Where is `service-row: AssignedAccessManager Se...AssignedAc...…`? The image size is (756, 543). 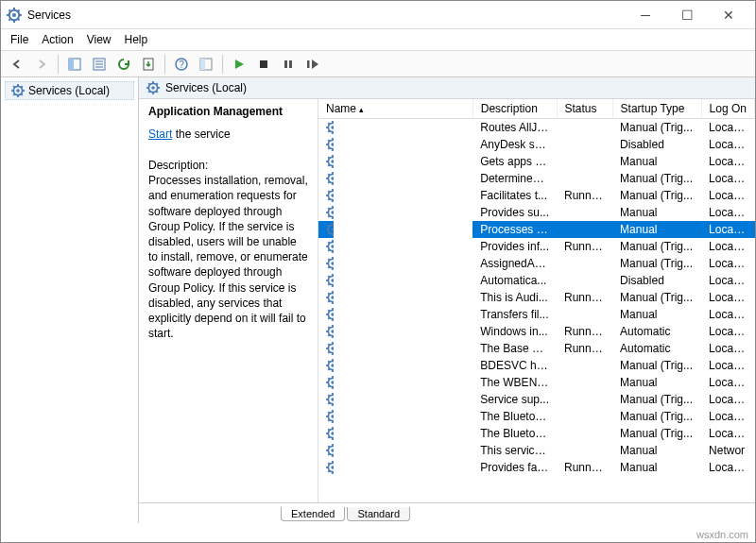
service-row: AssignedAccessManager Se...AssignedAc...… is located at coordinates (537, 263).